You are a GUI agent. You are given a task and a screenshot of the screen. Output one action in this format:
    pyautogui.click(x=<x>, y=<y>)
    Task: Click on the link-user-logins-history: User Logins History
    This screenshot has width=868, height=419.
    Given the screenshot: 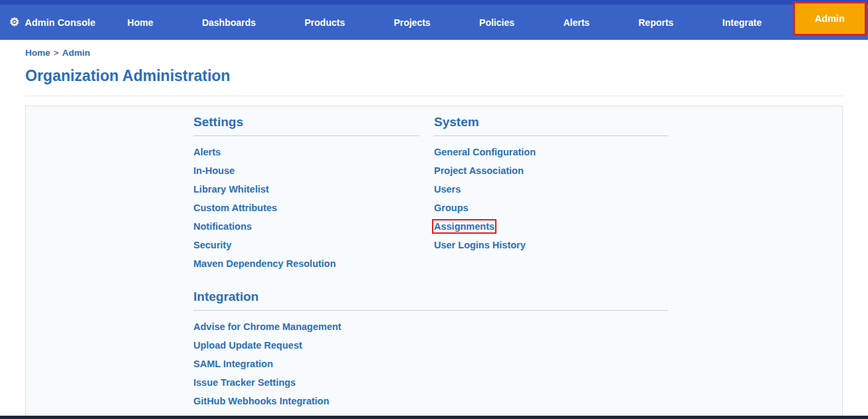 What is the action you would take?
    pyautogui.click(x=480, y=245)
    